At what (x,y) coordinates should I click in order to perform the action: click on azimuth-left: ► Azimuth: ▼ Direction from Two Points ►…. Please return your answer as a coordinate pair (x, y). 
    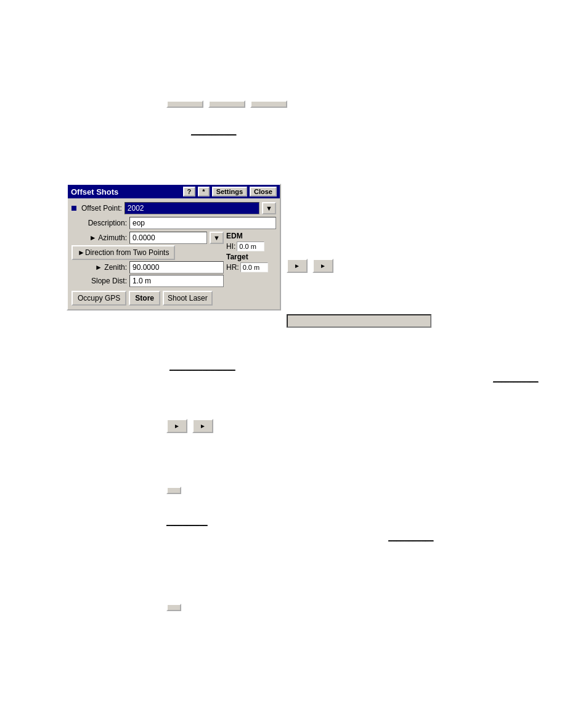
    Looking at the image, I should click on (148, 259).